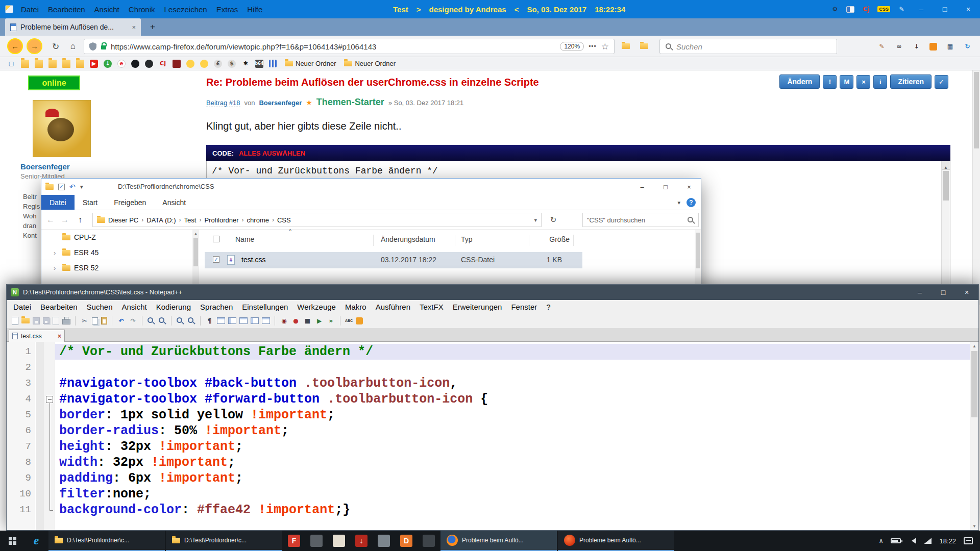 The image size is (980, 551). I want to click on menubar-item: Hilfe, so click(255, 9).